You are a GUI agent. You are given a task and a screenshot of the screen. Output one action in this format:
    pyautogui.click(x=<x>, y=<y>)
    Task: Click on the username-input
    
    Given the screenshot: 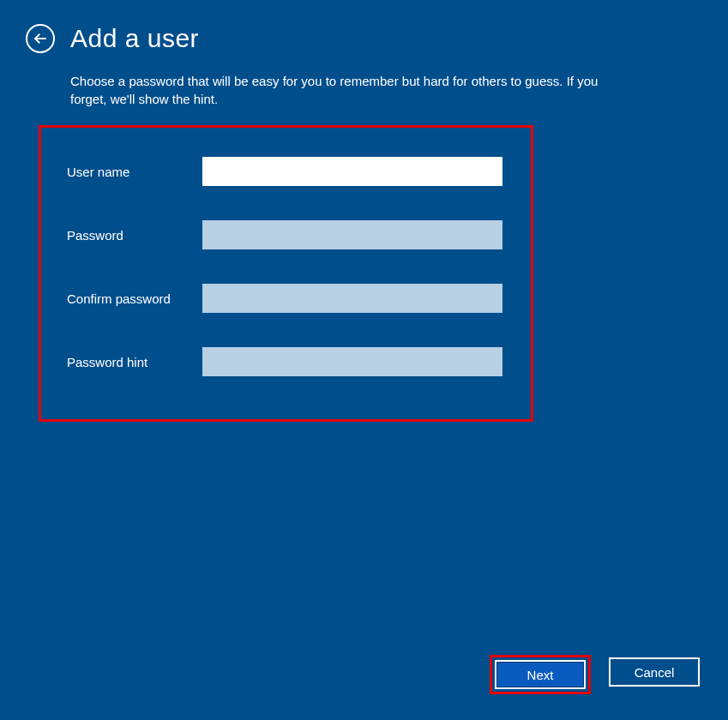 What is the action you would take?
    pyautogui.click(x=352, y=171)
    